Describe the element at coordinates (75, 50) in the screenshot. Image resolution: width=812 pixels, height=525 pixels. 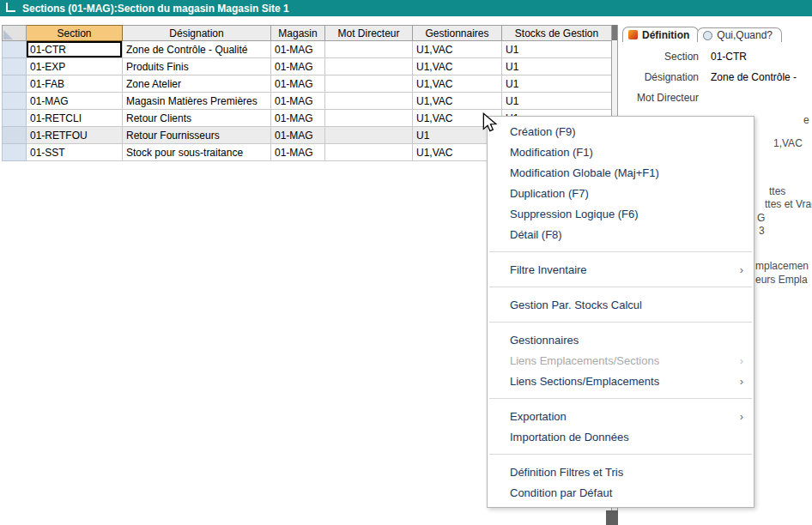
I see `cell-section: 01-CTR` at that location.